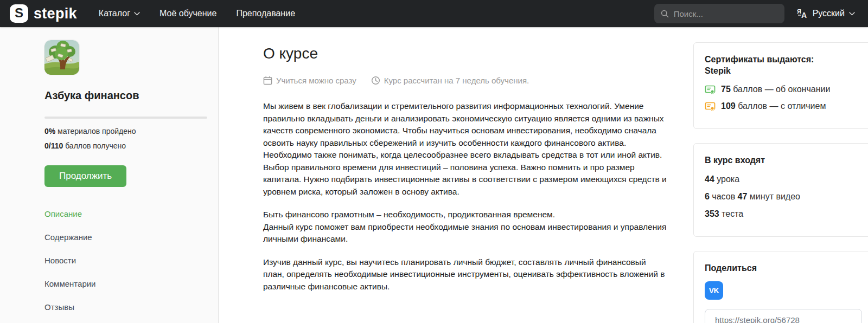  What do you see at coordinates (783, 197) in the screenshot?
I see `includes-video: 6 часов 47 минут видео` at bounding box center [783, 197].